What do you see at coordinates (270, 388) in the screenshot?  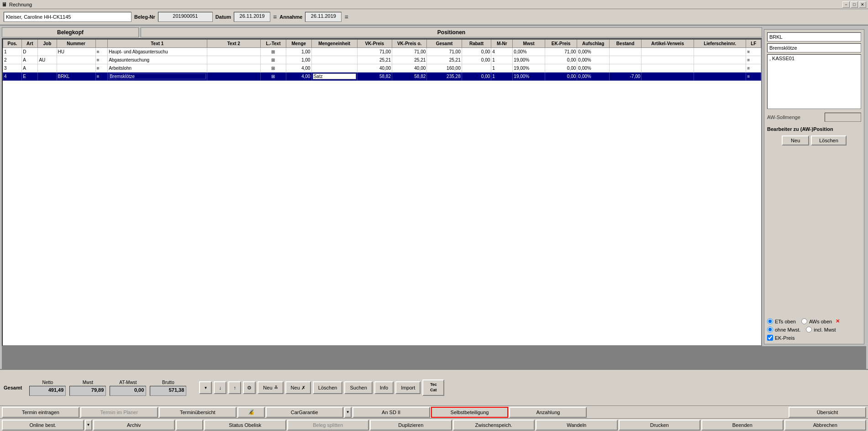 I see `neu-belegposition-button: Neu ≚` at bounding box center [270, 388].